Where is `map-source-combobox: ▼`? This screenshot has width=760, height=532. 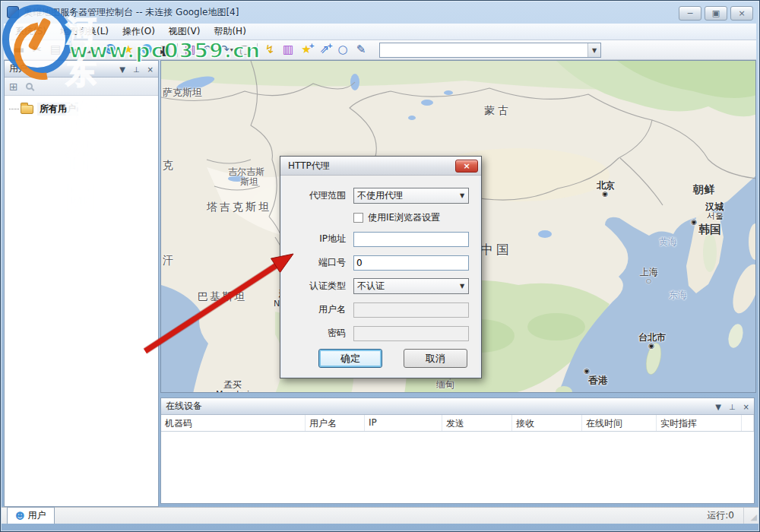 map-source-combobox: ▼ is located at coordinates (490, 50).